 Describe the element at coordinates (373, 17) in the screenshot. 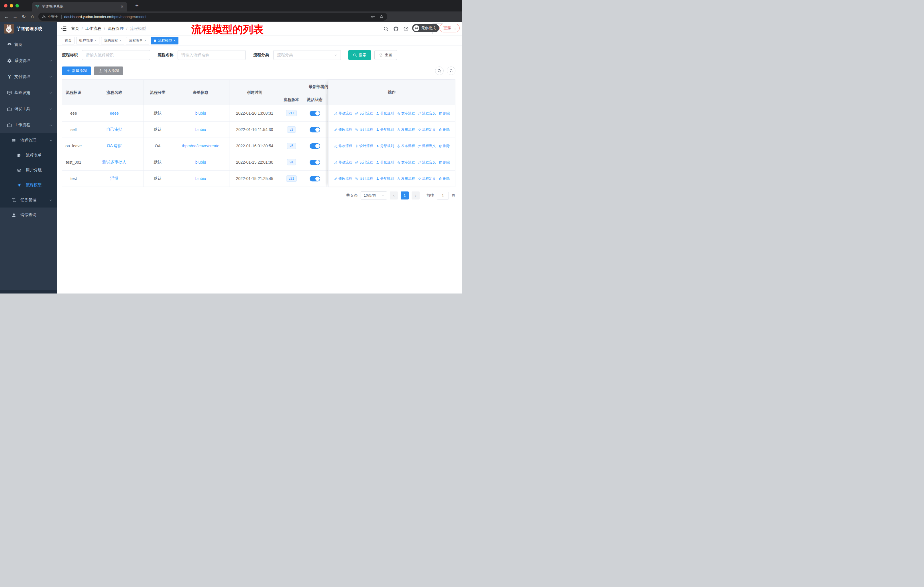

I see `password-key-icon` at that location.